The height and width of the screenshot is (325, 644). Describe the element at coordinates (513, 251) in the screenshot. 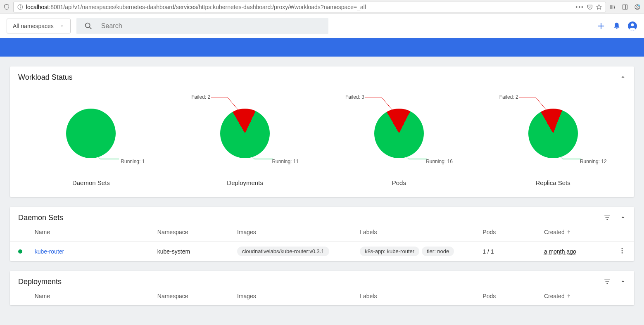

I see `cell-pods: 1 / 1` at that location.